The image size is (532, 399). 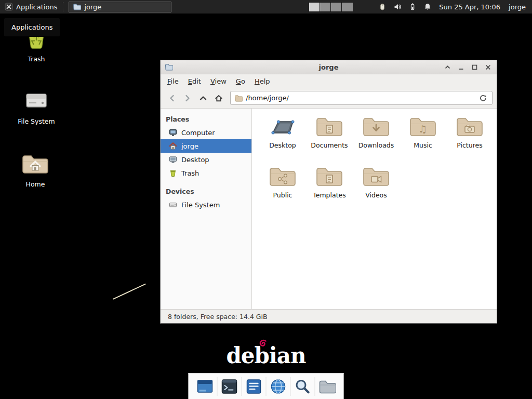 I want to click on folder-item-videos: Videos, so click(x=376, y=190).